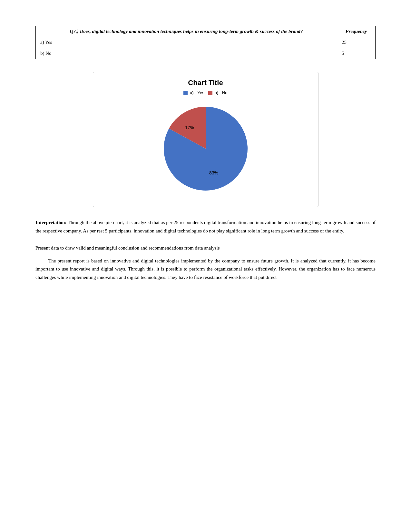 The width and height of the screenshot is (411, 532). What do you see at coordinates (206, 227) in the screenshot?
I see `interpretation-block: Interpretation: Through the above pie-ch…` at bounding box center [206, 227].